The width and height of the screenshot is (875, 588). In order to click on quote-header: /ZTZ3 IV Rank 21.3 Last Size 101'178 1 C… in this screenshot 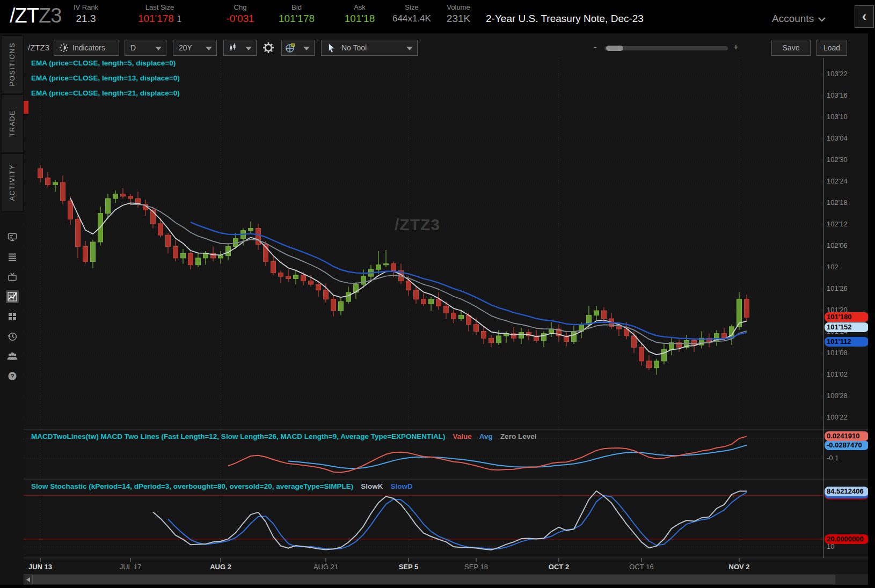, I will do `click(438, 17)`.